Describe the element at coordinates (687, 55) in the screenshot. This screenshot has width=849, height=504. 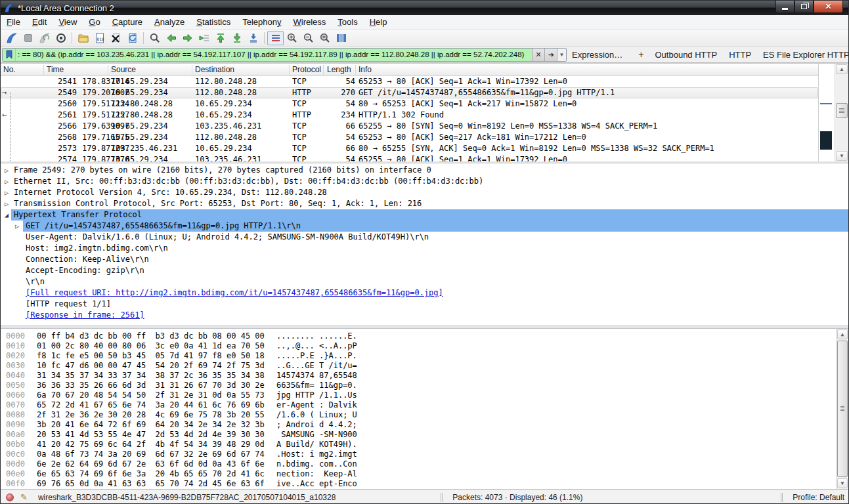
I see `filter-shortcut-outbound-http: Outbound HTTP` at that location.